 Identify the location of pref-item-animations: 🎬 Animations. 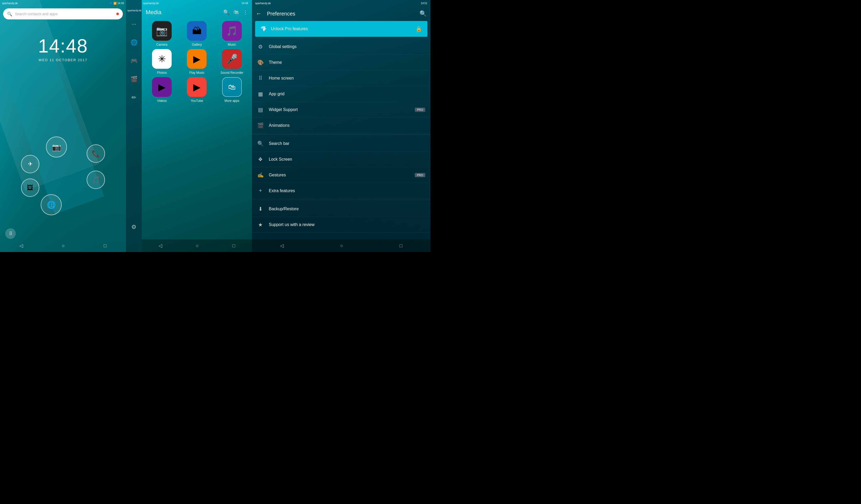
(341, 125).